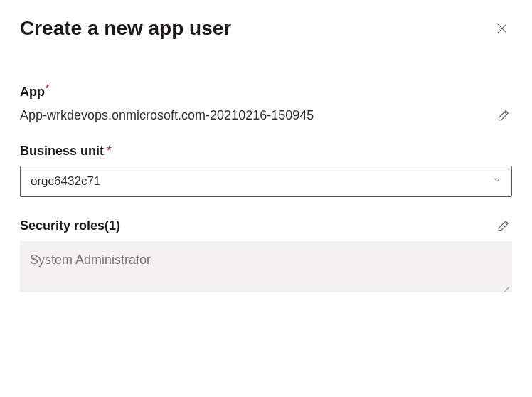 This screenshot has width=532, height=397. I want to click on app-field: App* App-wrkdevops.onmicrosoft.com-20210…, so click(266, 103).